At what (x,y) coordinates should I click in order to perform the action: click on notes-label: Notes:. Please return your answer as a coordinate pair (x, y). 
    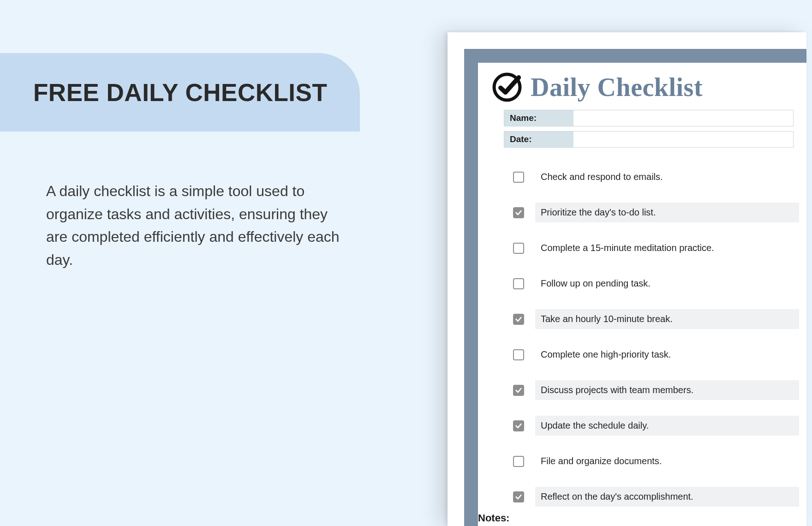
    Looking at the image, I should click on (494, 518).